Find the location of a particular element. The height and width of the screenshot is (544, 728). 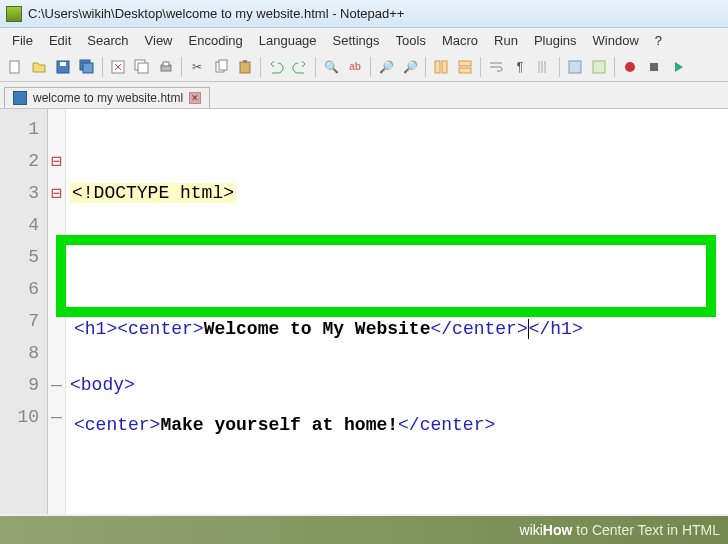

open-file-icon is located at coordinates (39, 67).